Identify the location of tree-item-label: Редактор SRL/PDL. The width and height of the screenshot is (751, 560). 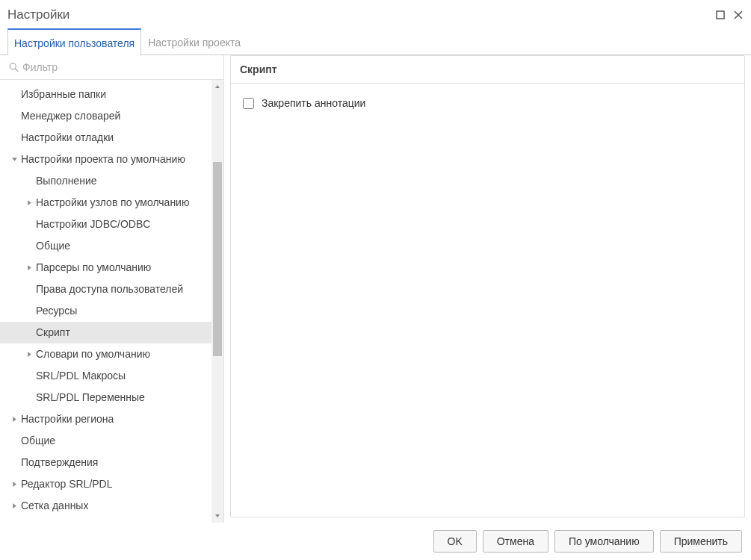
(67, 484).